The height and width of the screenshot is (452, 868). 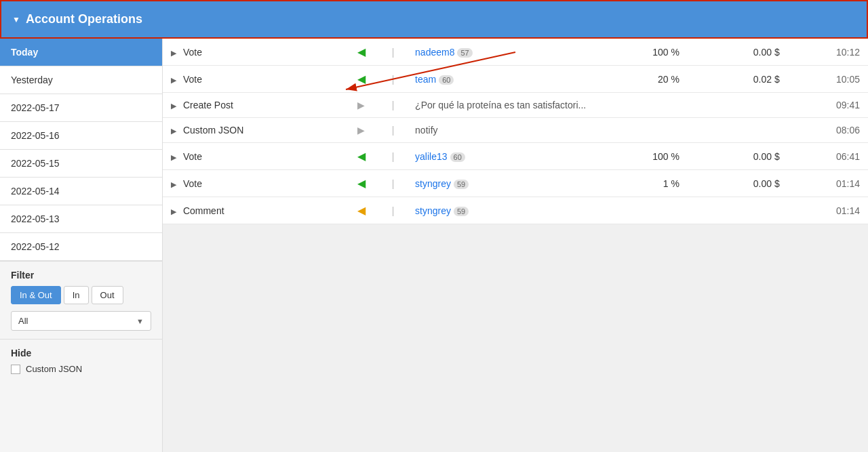 What do you see at coordinates (515, 157) in the screenshot?
I see `table-row: ▶ Vote ◀ | yalile1360 100 % 0.00 $ 06:41` at bounding box center [515, 157].